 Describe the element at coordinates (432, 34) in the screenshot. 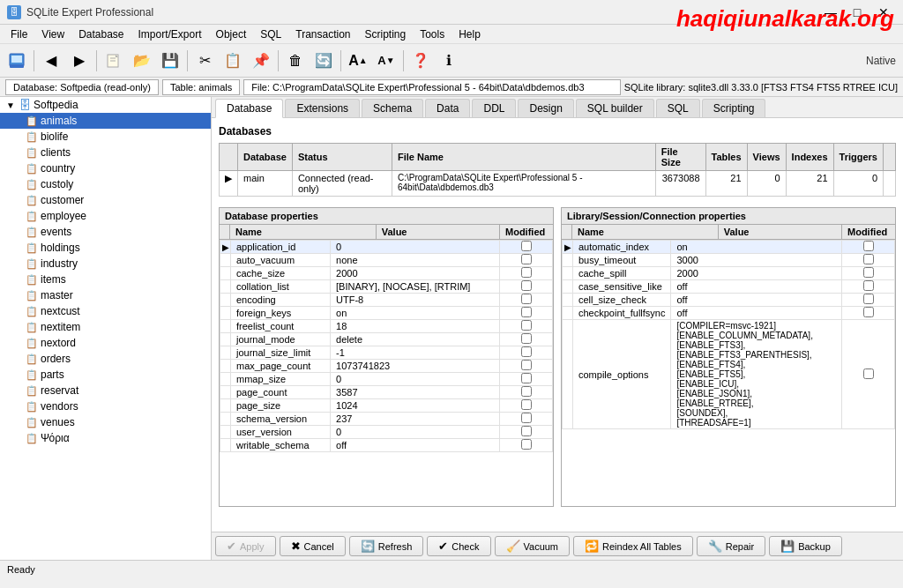

I see `menu-tools: Tools` at that location.